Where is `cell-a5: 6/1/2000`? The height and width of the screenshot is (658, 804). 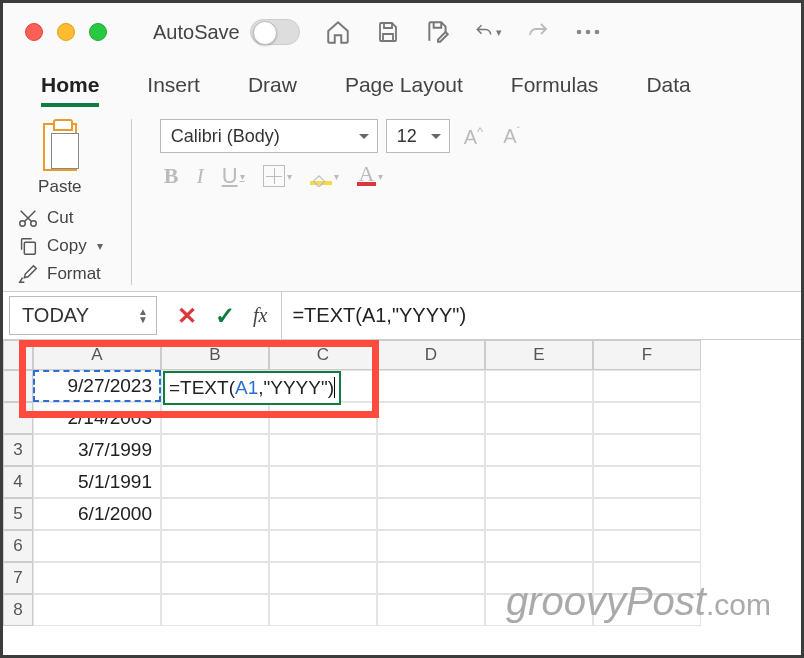 cell-a5: 6/1/2000 is located at coordinates (97, 514).